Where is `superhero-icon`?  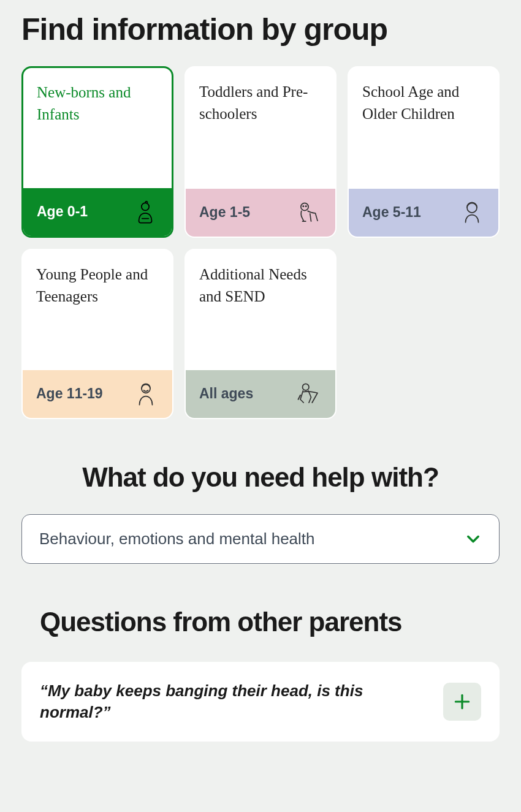
superhero-icon is located at coordinates (309, 394).